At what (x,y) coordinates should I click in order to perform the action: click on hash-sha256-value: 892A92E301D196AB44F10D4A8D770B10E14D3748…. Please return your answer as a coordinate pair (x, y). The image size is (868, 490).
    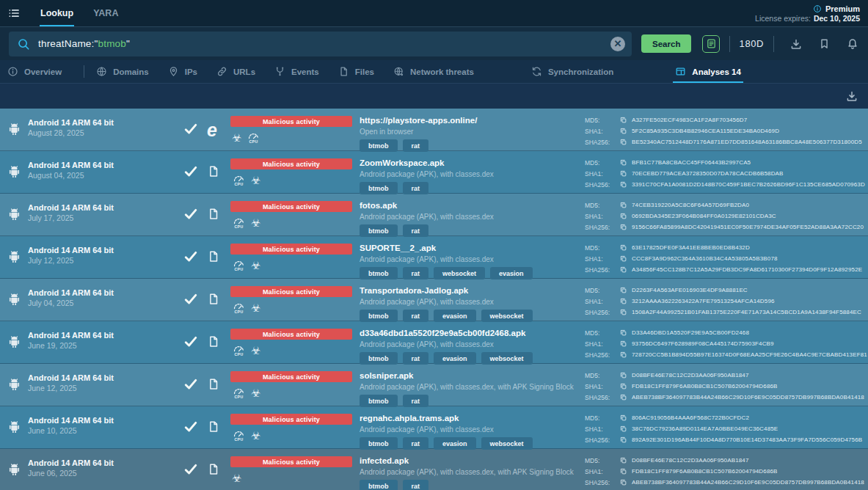
    Looking at the image, I should click on (747, 440).